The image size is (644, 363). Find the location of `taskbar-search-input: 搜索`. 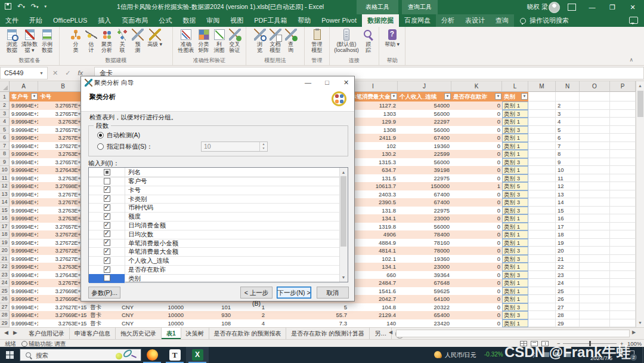

taskbar-search-input: 搜索 is located at coordinates (80, 355).